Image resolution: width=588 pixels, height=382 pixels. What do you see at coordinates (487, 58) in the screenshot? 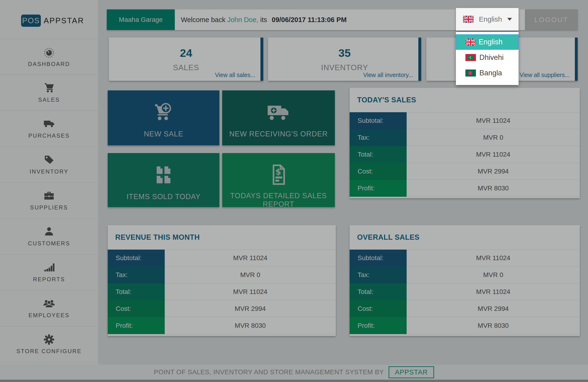
I see `language-dropdown-menu: English Dhivehi Bangla` at bounding box center [487, 58].